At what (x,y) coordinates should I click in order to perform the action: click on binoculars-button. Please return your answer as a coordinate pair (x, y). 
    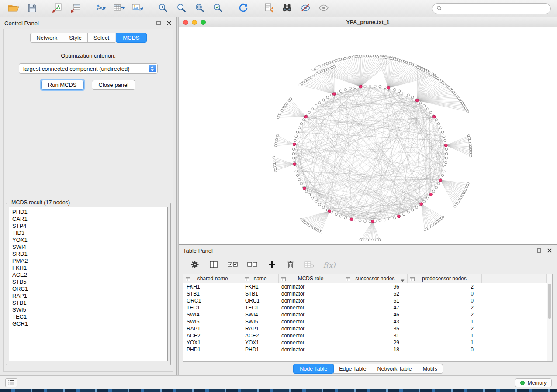
    Looking at the image, I should click on (287, 9).